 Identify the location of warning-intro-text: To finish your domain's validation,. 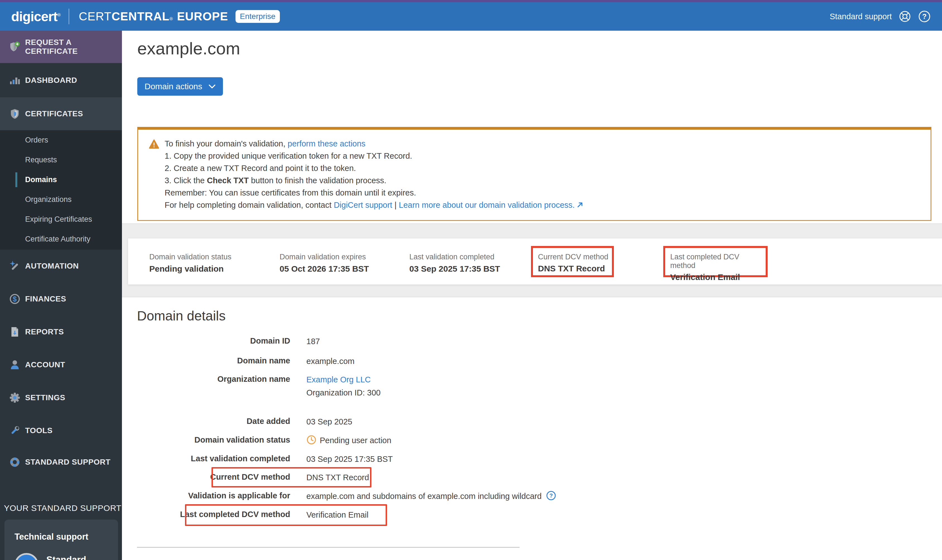
(226, 143).